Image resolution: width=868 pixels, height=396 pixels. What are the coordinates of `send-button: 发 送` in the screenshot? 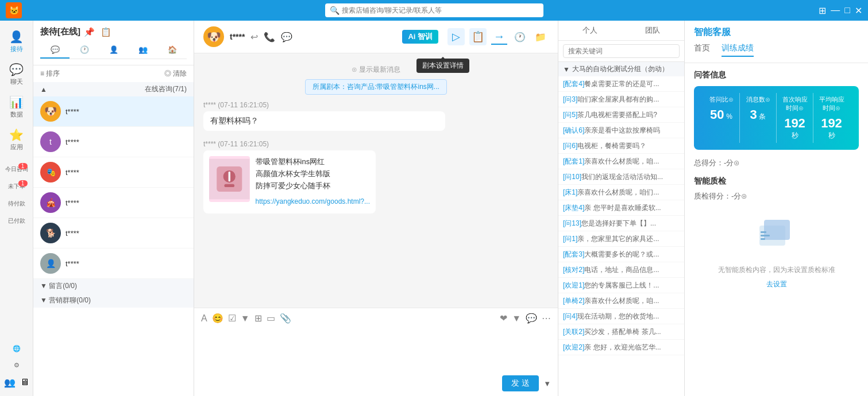 It's located at (520, 383).